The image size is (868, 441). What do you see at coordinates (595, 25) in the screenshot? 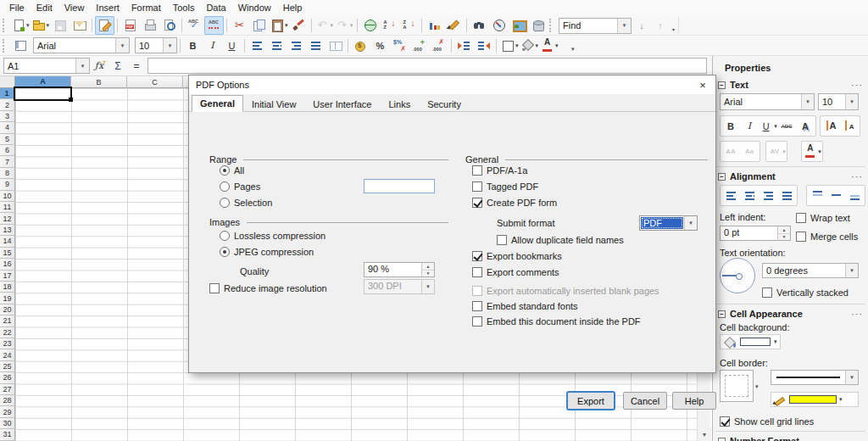
I see `find-input: Find ▾` at bounding box center [595, 25].